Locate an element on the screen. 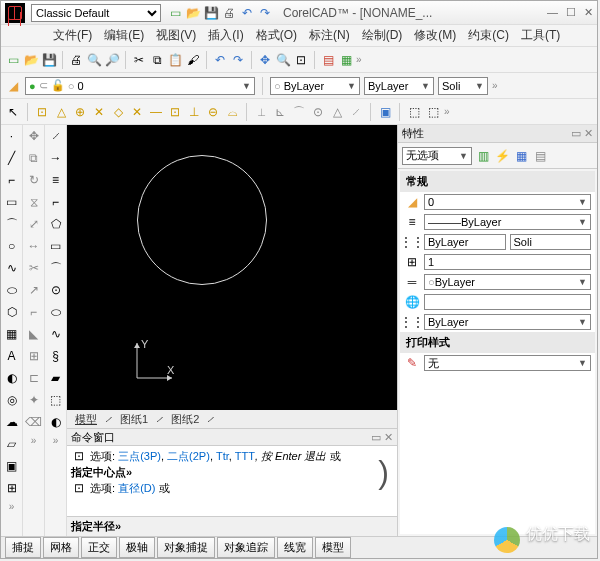 The image size is (600, 561). boundary-icon: ⬚ is located at coordinates (56, 400).